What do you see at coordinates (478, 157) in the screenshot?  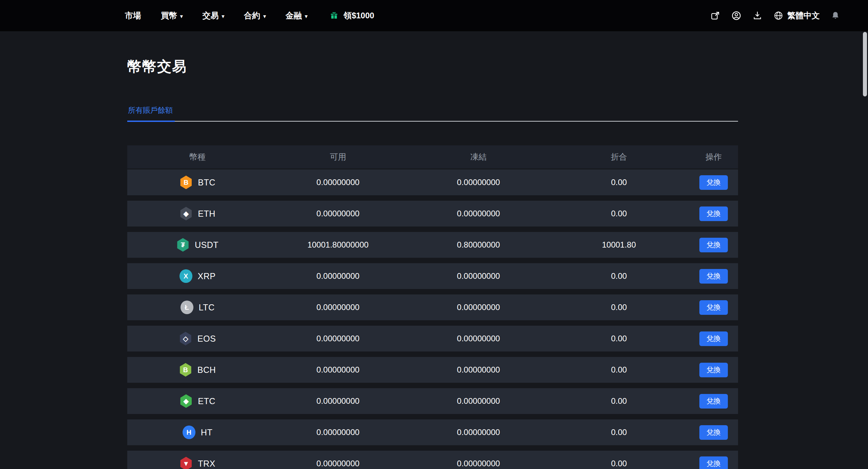 I see `col-header-frozen: 凍結` at bounding box center [478, 157].